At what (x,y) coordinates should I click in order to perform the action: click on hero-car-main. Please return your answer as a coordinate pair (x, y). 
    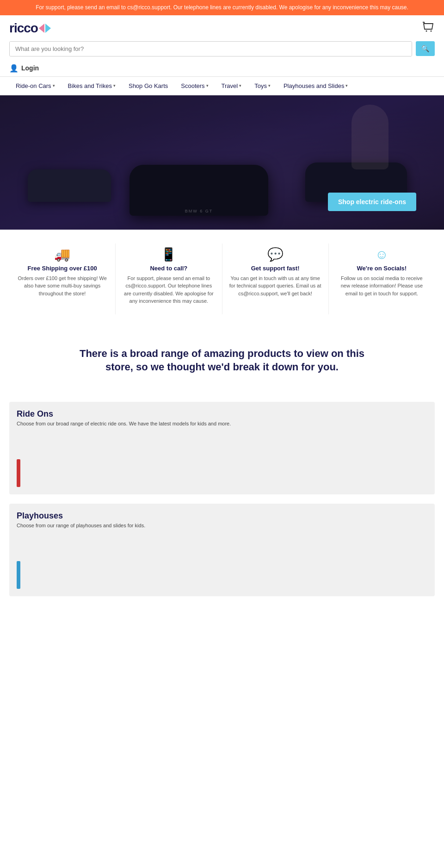
    Looking at the image, I should click on (199, 190).